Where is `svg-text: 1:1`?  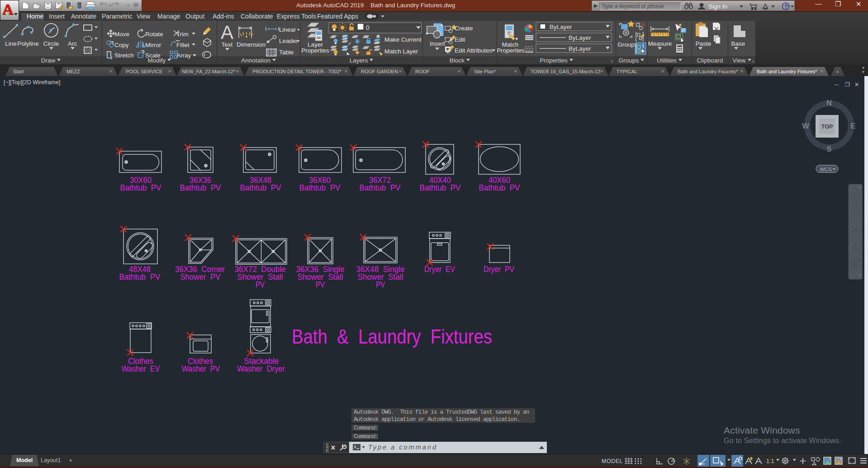 svg-text: 1:1 is located at coordinates (770, 461).